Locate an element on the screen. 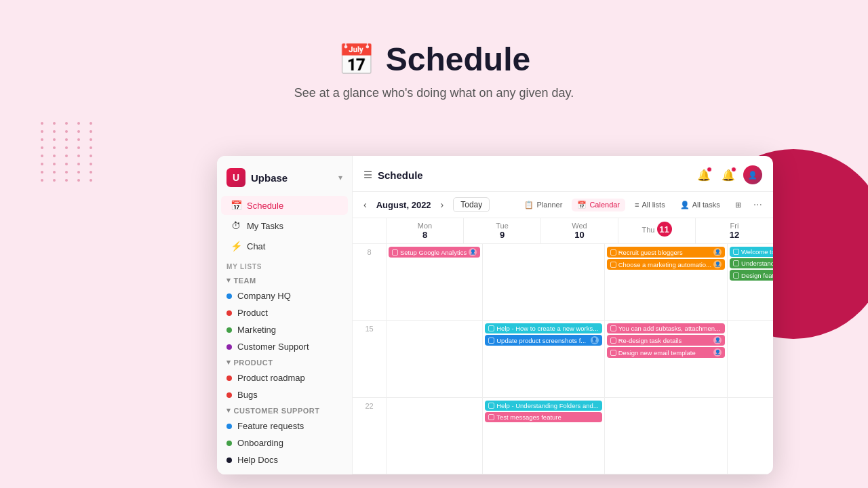 This screenshot has height=488, width=868. day-header-fri: Fri 12 is located at coordinates (734, 230).